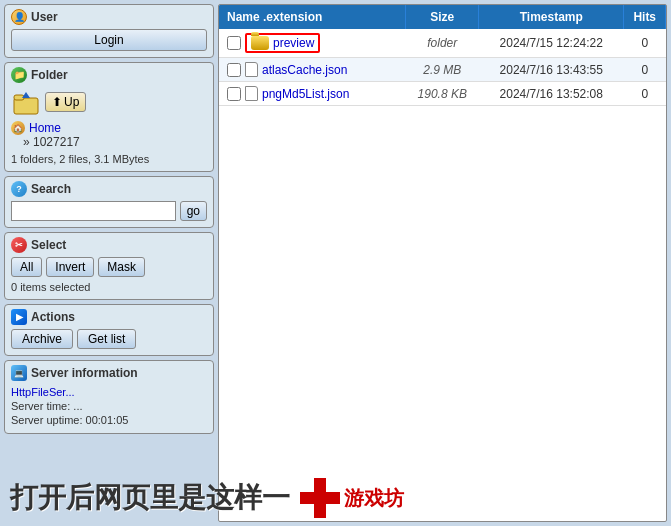 The height and width of the screenshot is (526, 671). I want to click on file-size-cell: folder, so click(442, 44).